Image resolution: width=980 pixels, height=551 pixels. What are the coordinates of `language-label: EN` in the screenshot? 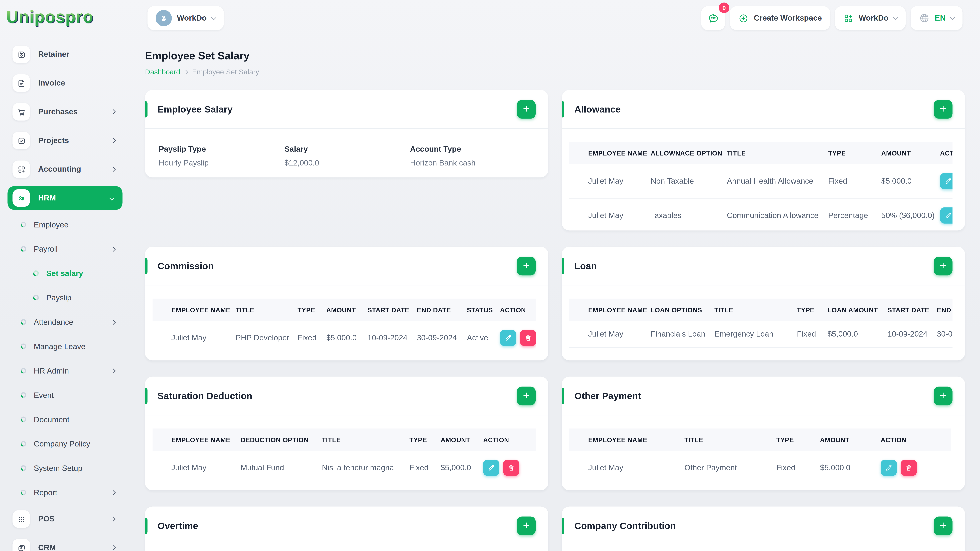 It's located at (940, 18).